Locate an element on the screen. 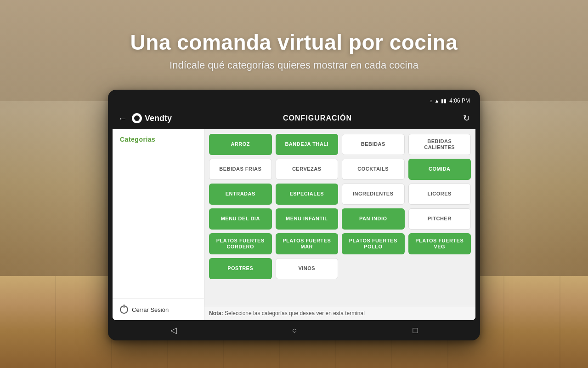 The width and height of the screenshot is (588, 368). status-time: 4:06 PM is located at coordinates (459, 101).